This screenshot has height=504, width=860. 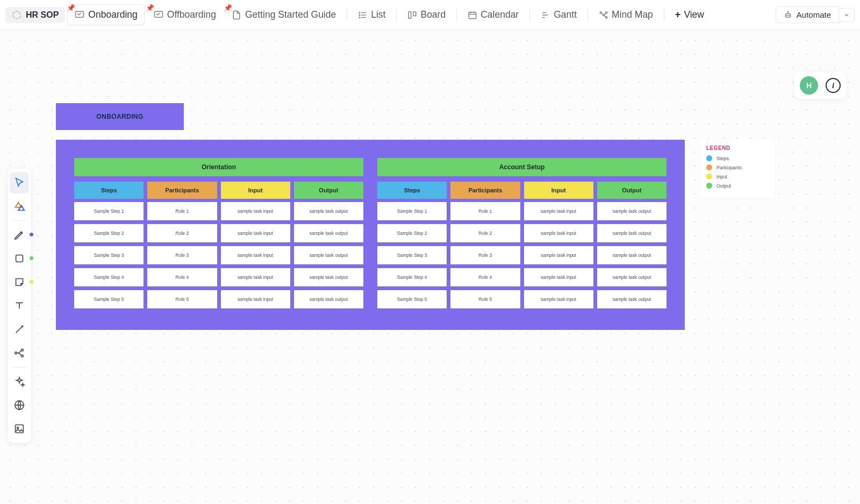 I want to click on tool-image, so click(x=19, y=429).